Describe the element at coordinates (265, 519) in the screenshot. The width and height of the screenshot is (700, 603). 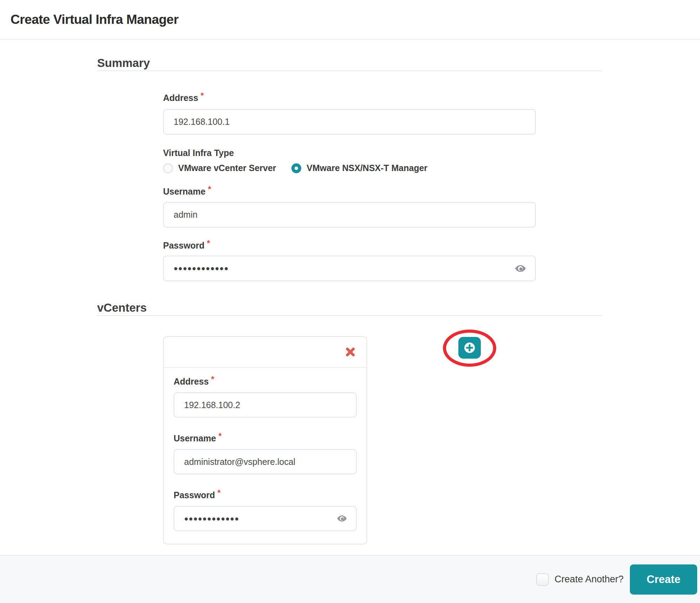
I see `vcenter-password-input` at that location.